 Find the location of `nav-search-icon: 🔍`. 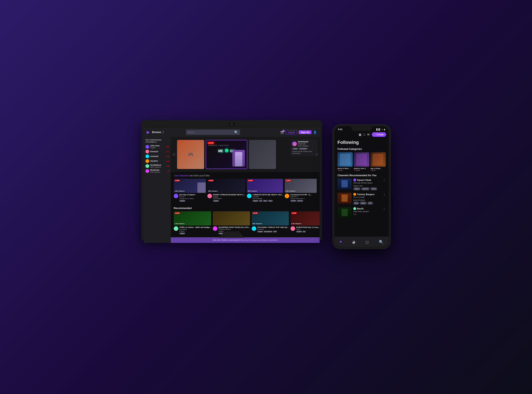

nav-search-icon: 🔍 is located at coordinates (381, 242).